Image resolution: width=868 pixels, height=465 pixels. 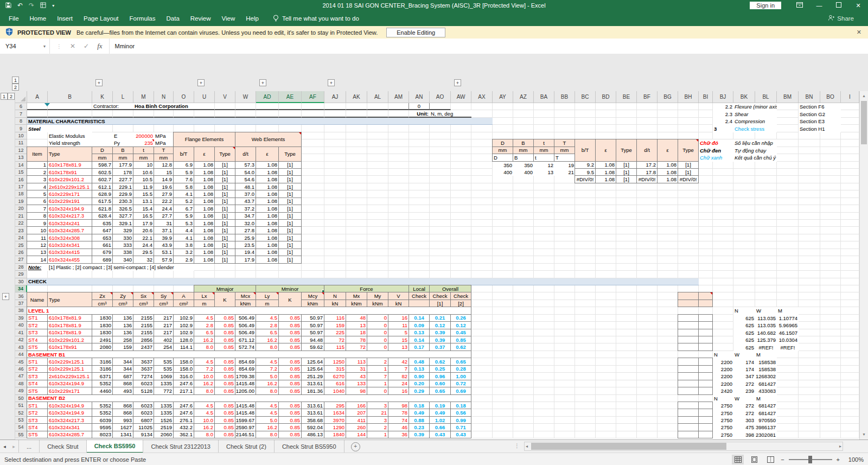 I want to click on cell: 9, so click(x=37, y=223).